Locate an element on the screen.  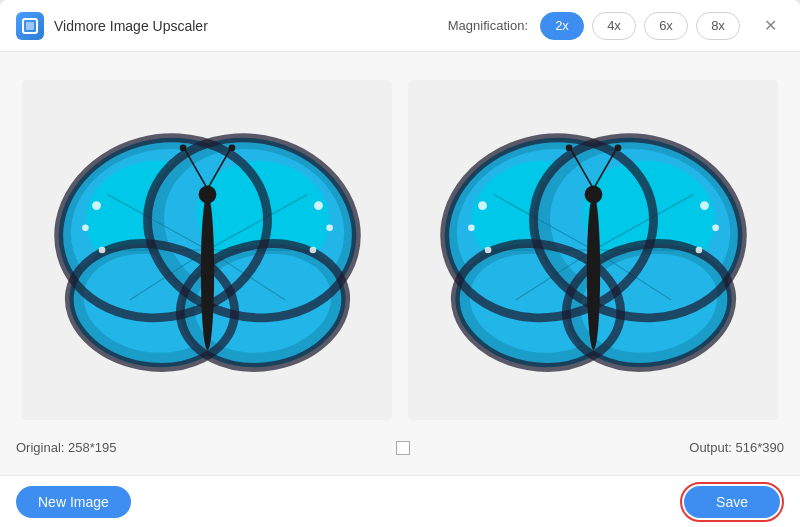
app-logo-icon is located at coordinates (30, 26).